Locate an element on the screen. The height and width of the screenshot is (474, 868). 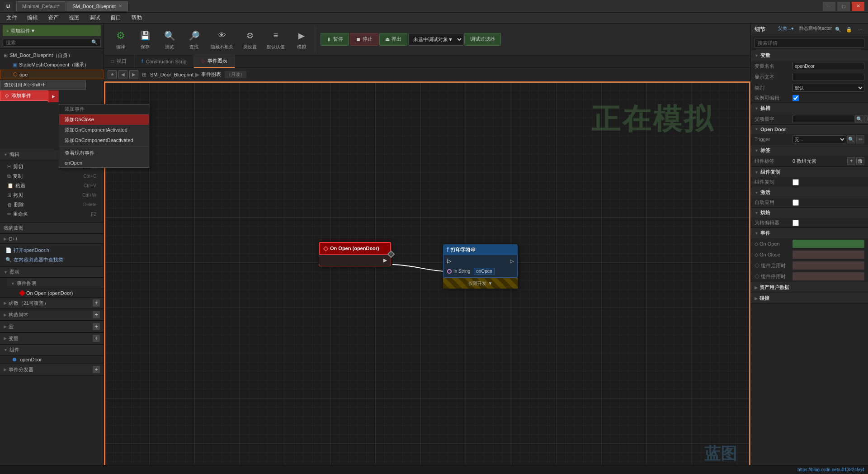
var-name-input is located at coordinates (828, 66).